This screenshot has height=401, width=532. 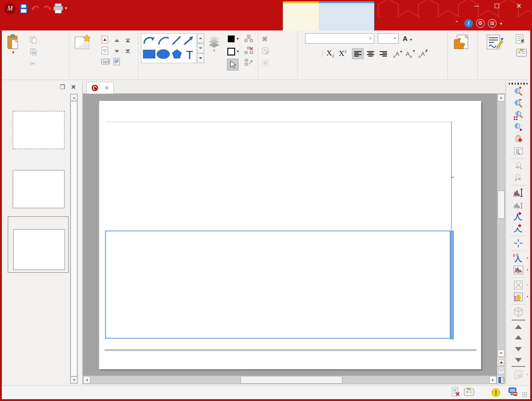 I want to click on superscript-button: X2, so click(x=343, y=54).